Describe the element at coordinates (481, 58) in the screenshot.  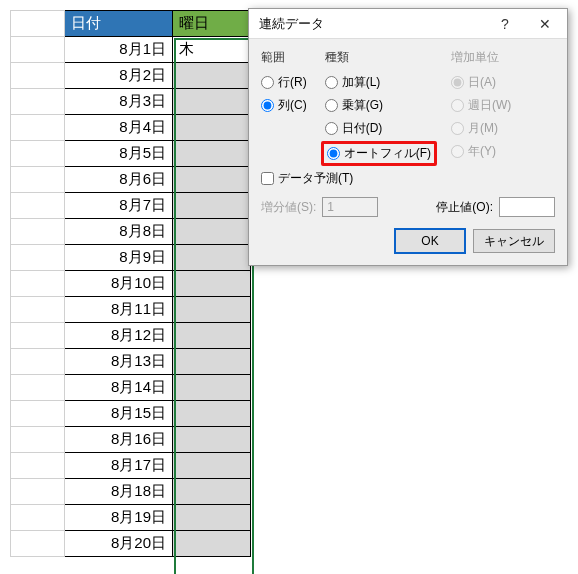
I see `group-unit-title: 増加単位` at that location.